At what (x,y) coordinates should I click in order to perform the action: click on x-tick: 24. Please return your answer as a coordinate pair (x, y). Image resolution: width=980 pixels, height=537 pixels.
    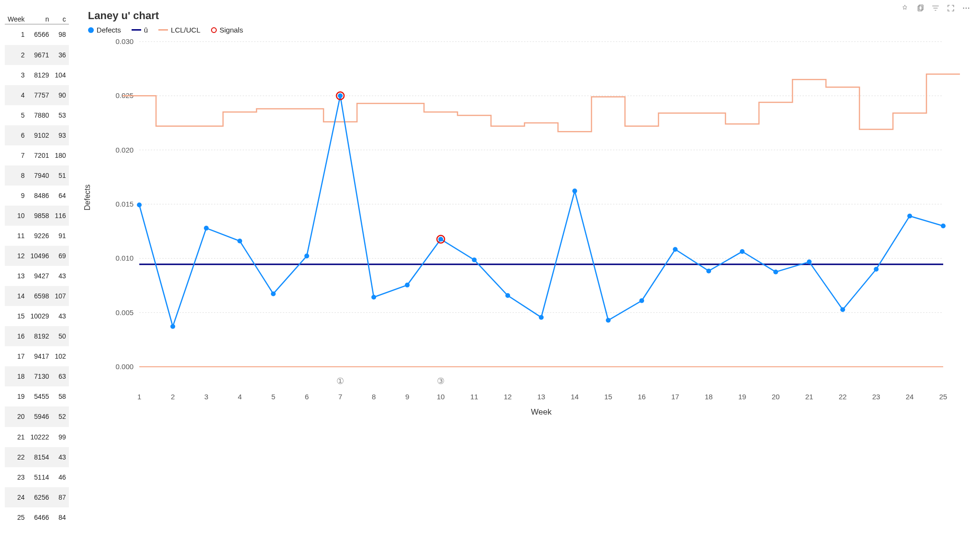
    Looking at the image, I should click on (910, 397).